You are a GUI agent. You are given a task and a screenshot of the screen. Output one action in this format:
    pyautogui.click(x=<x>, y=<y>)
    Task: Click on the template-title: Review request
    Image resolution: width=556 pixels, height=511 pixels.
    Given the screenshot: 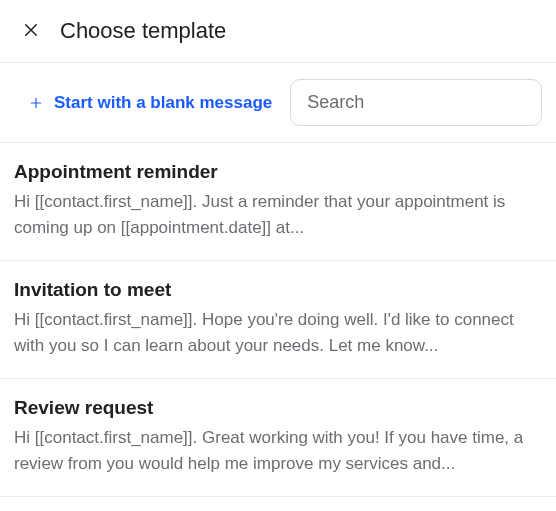 What is the action you would take?
    pyautogui.click(x=278, y=408)
    